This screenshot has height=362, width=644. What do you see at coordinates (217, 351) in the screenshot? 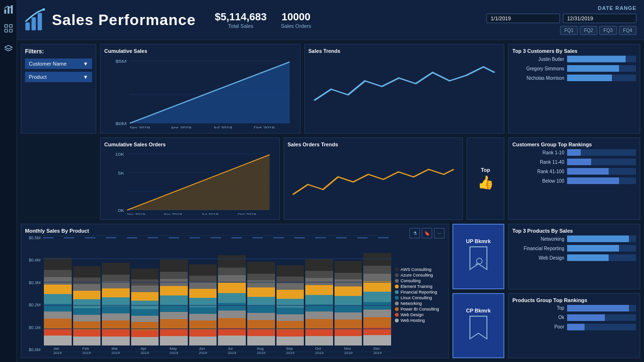
I see `x-axis-labels: Jan2019 Feb2019 Mar2019 Apr2019 May2019 …` at bounding box center [217, 351].